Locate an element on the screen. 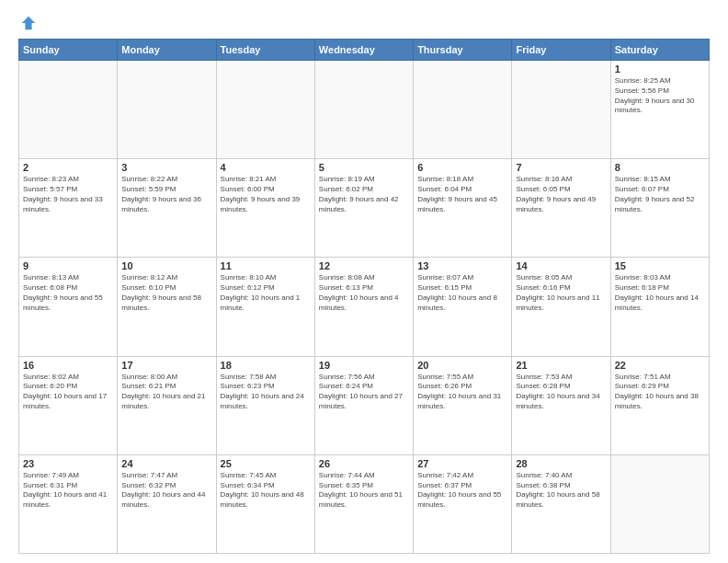 The image size is (728, 563). day-info: Sunrise: 7:45 AM Sunset: 6:34 PM Dayligh… is located at coordinates (266, 491).